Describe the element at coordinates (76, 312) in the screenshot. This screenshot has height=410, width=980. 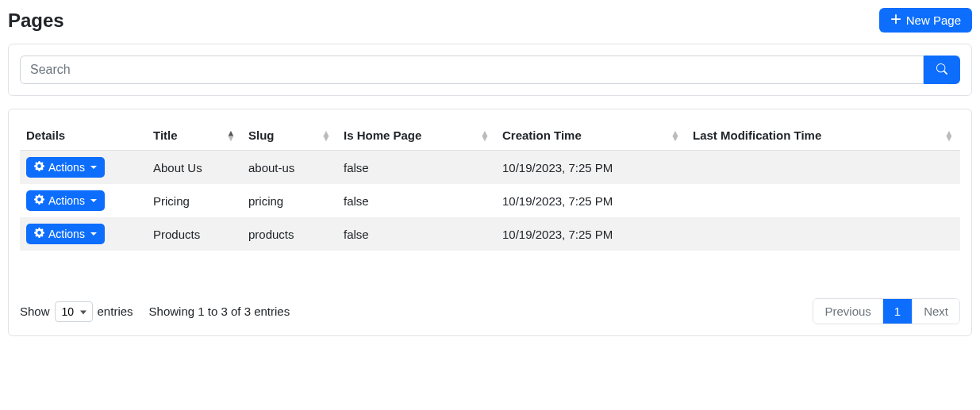
I see `length-control: Show 10 entries` at that location.